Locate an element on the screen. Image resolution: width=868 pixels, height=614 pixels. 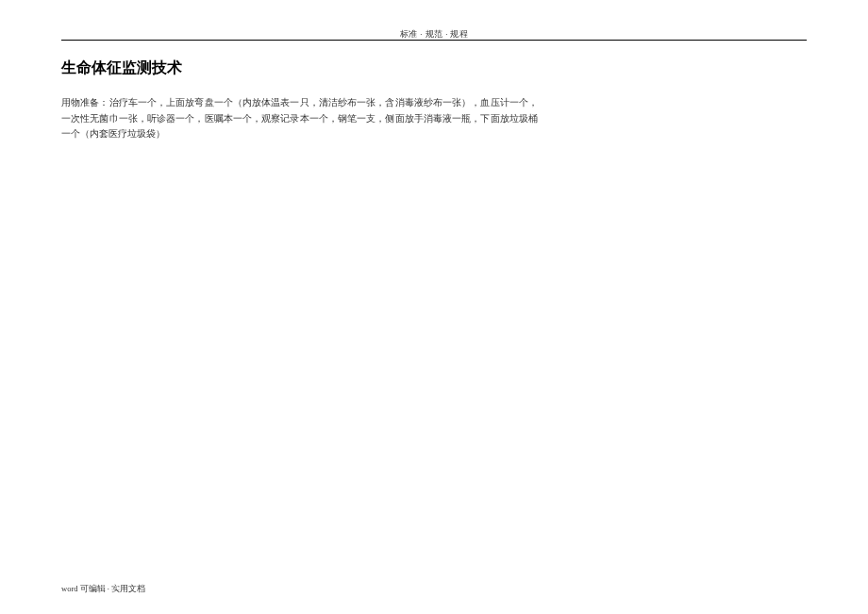
page-footer: word 可编辑 · 实用文档 is located at coordinates (104, 589).